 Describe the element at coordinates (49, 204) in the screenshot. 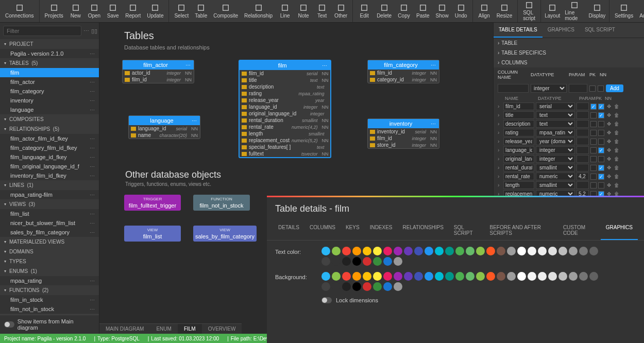

I see `tree-section-views: ▸VIEWS (3)` at that location.